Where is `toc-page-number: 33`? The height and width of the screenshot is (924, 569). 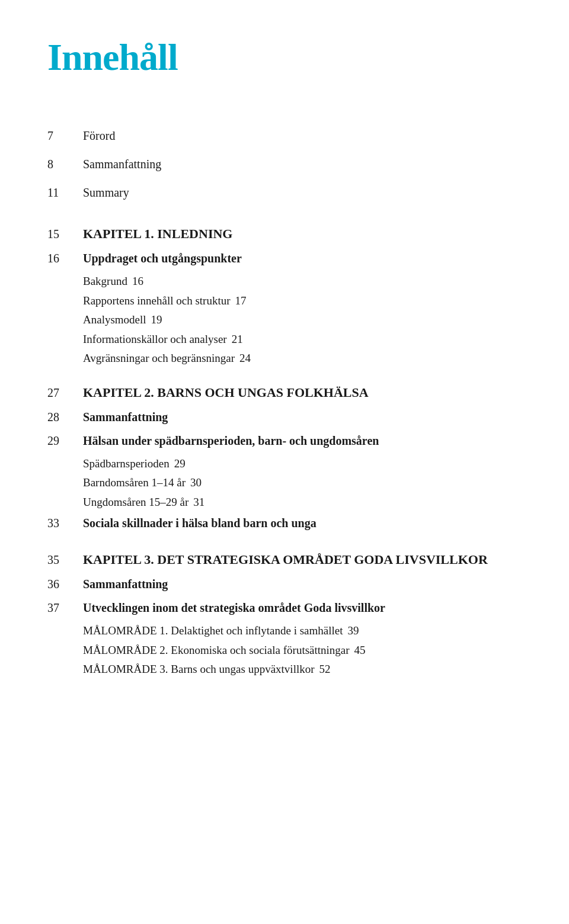
toc-page-number: 33 is located at coordinates (65, 523).